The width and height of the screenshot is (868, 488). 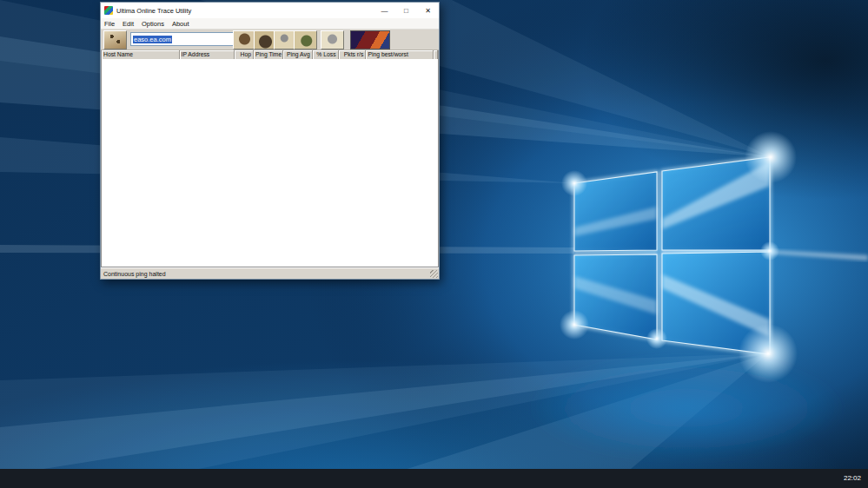 What do you see at coordinates (326, 55) in the screenshot?
I see `column-header-5: % Loss` at bounding box center [326, 55].